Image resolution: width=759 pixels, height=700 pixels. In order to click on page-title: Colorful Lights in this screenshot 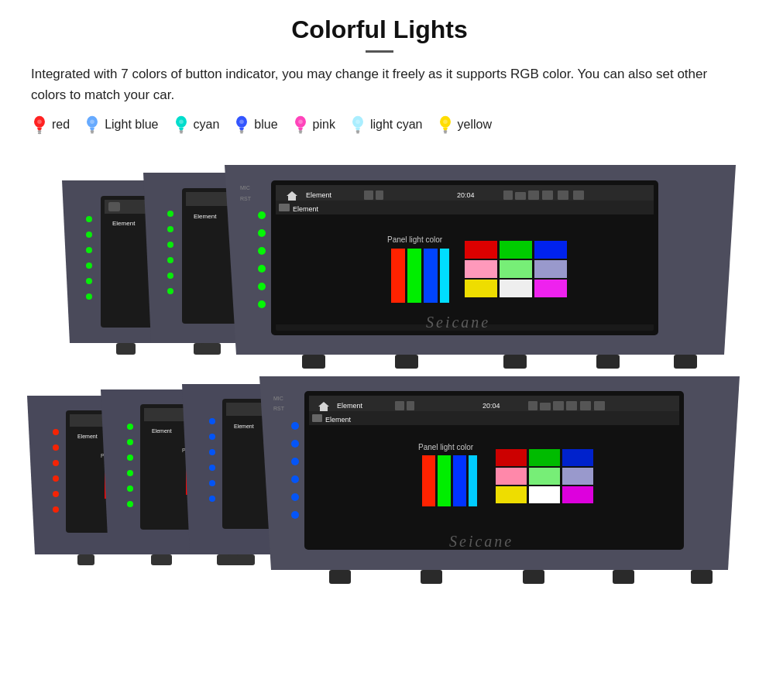, I will do `click(380, 29)`.